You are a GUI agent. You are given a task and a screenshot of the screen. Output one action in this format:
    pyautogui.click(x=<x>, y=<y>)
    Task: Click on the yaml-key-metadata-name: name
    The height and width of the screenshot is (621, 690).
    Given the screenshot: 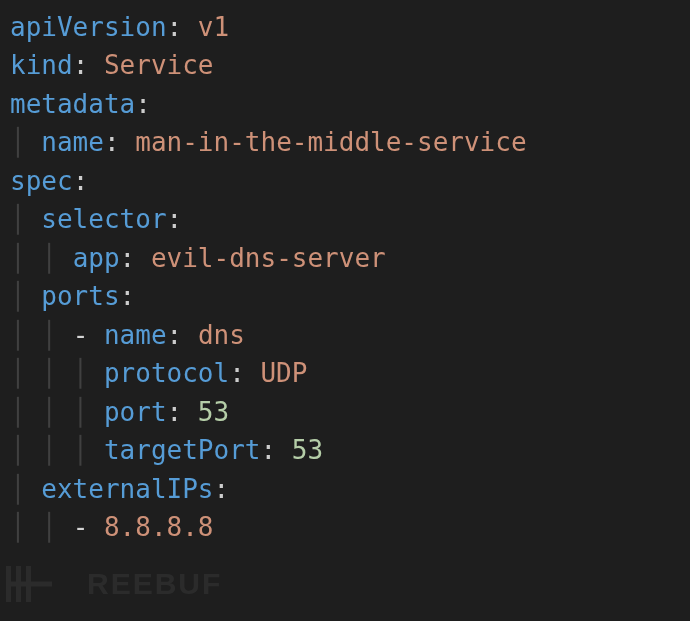 What is the action you would take?
    pyautogui.click(x=72, y=142)
    